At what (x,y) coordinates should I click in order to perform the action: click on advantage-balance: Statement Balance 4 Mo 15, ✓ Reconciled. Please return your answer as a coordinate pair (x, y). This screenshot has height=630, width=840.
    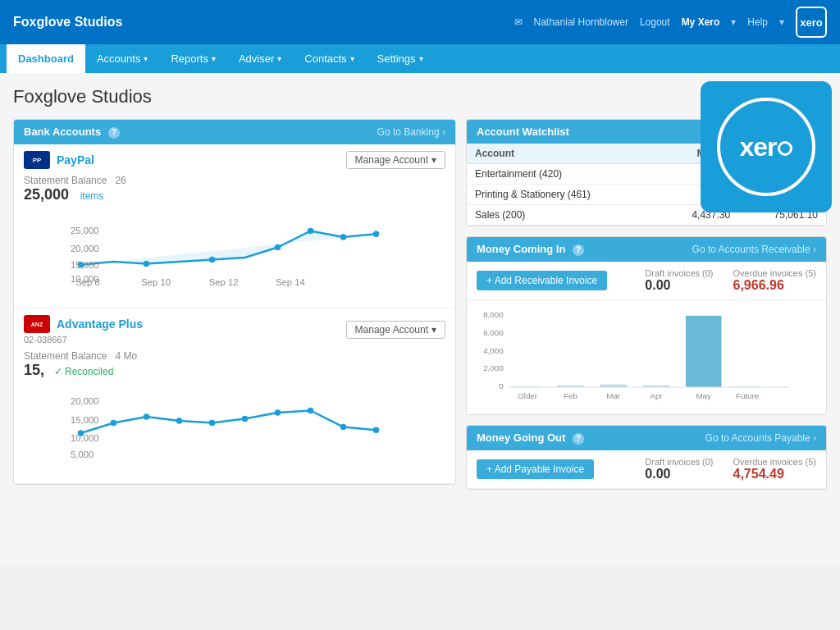
    Looking at the image, I should click on (235, 364).